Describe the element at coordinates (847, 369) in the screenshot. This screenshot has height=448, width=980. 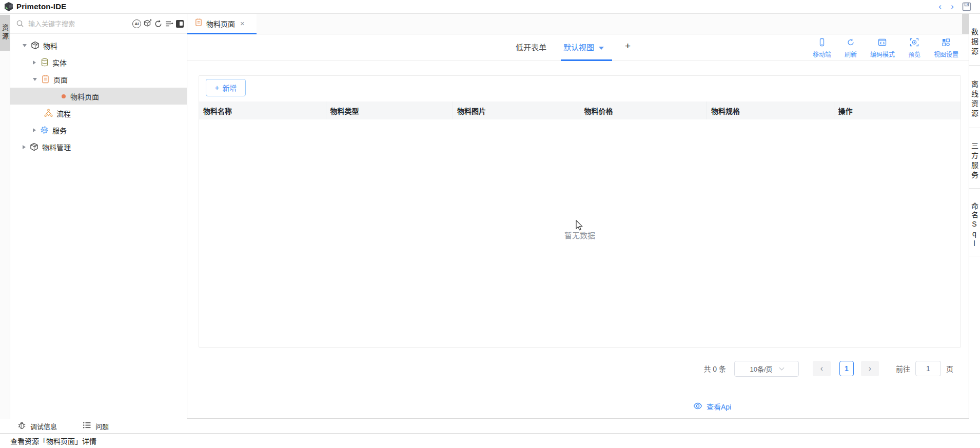
I see `current-page-button: 1` at that location.